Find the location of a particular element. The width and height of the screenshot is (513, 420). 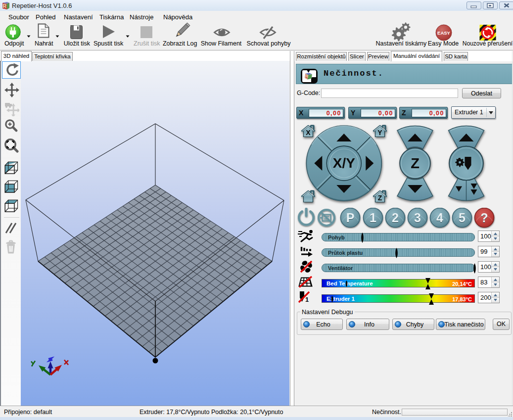

svg-text: 5 is located at coordinates (462, 218).